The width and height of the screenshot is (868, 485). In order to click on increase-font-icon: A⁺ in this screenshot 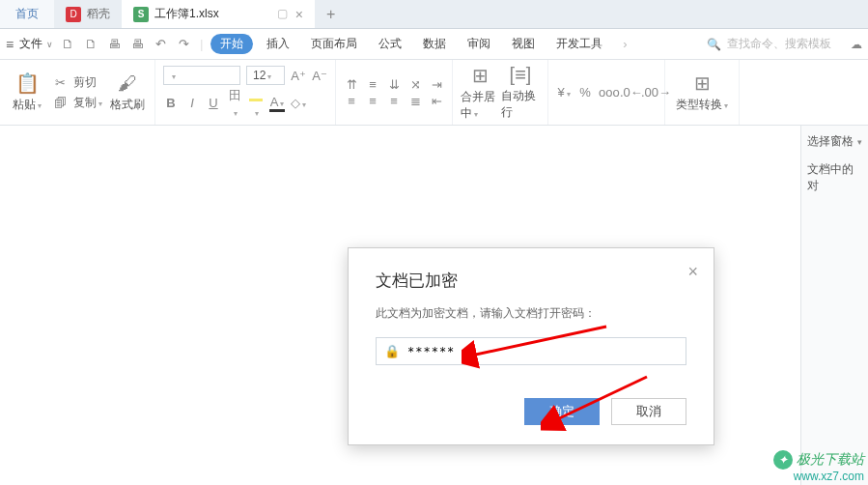, I will do `click(298, 75)`.